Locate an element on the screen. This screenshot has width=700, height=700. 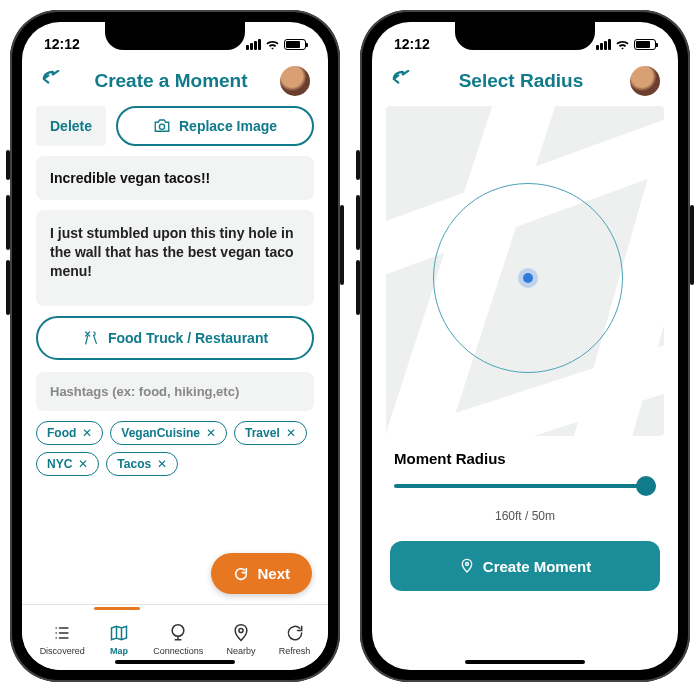
category-select: Food Truck / Restaurant is located at coordinates (175, 338).